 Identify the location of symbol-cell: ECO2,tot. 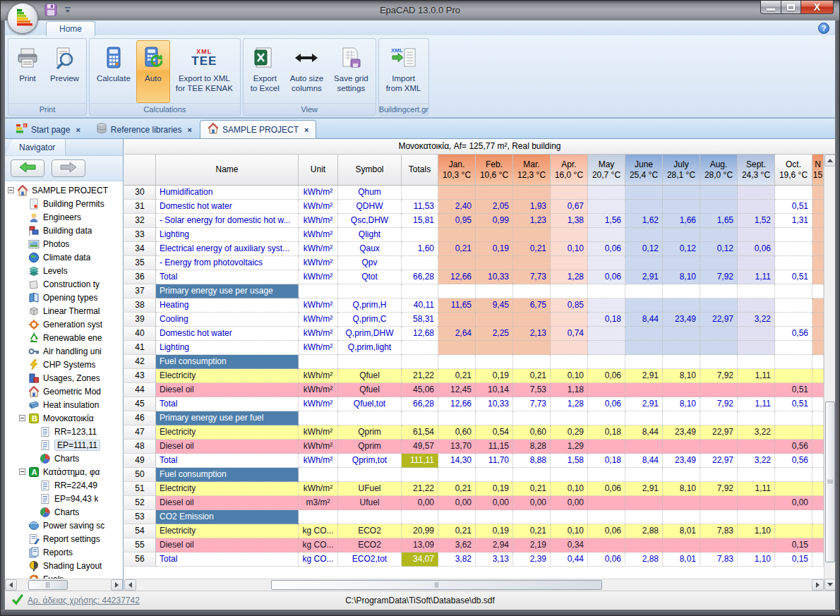
(370, 560).